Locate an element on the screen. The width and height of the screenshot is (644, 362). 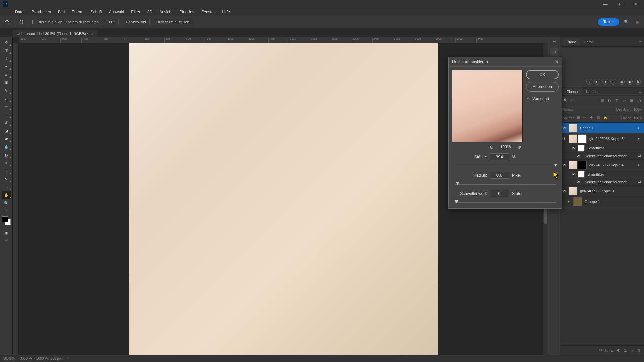
layer-fx-icon: fx is located at coordinates (606, 350).